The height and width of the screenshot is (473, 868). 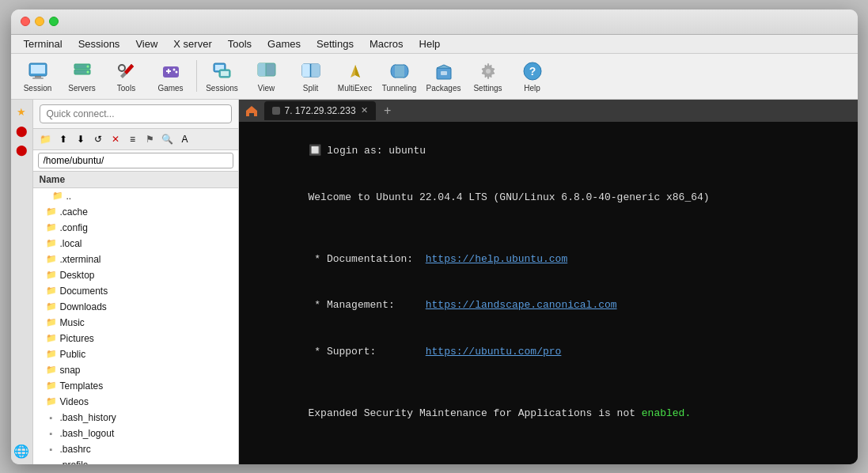 What do you see at coordinates (136, 275) in the screenshot?
I see `list-item: 📁 Desktop` at bounding box center [136, 275].